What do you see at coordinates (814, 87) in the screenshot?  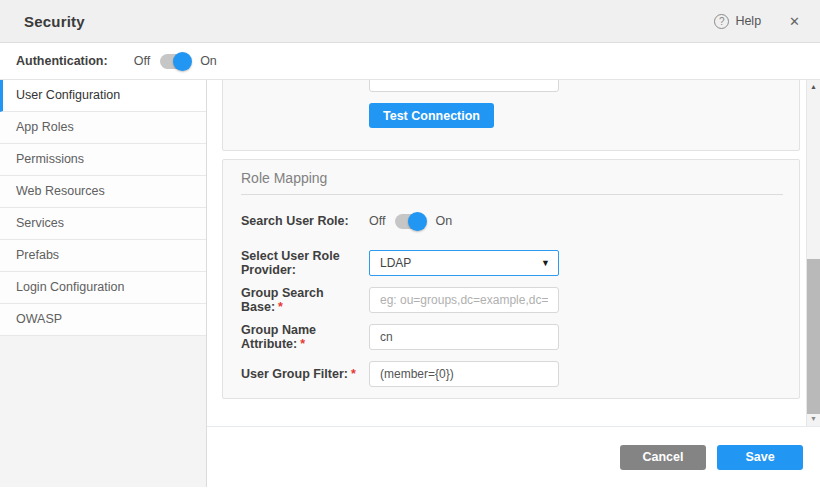 I see `scroll-up-icon: ▲` at bounding box center [814, 87].